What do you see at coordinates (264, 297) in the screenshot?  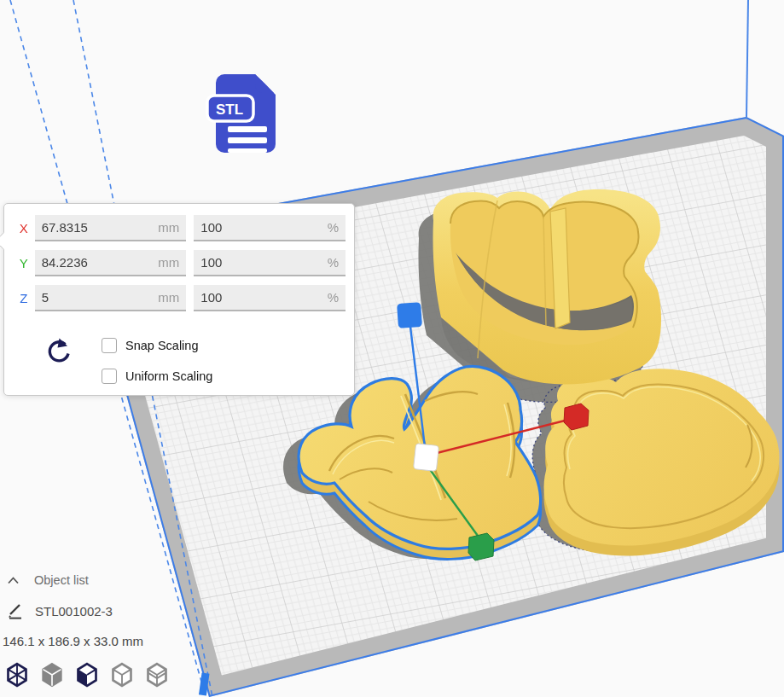 I see `z-percent-value: 100` at bounding box center [264, 297].